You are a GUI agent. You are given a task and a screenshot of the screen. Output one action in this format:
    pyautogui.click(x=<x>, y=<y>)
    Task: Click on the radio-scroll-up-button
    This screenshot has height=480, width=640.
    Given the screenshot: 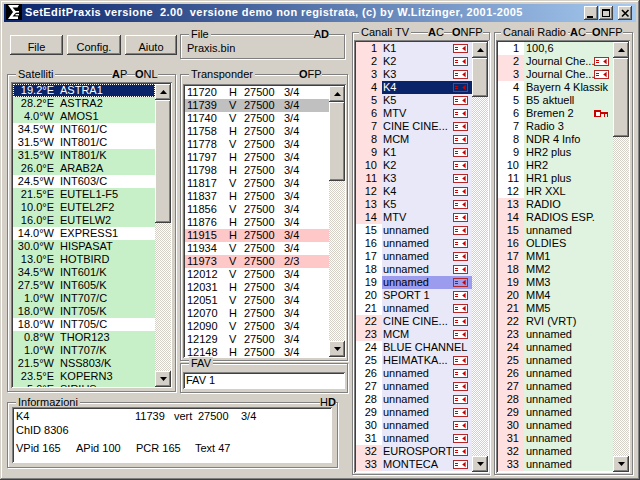 What is the action you would take?
    pyautogui.click(x=621, y=50)
    